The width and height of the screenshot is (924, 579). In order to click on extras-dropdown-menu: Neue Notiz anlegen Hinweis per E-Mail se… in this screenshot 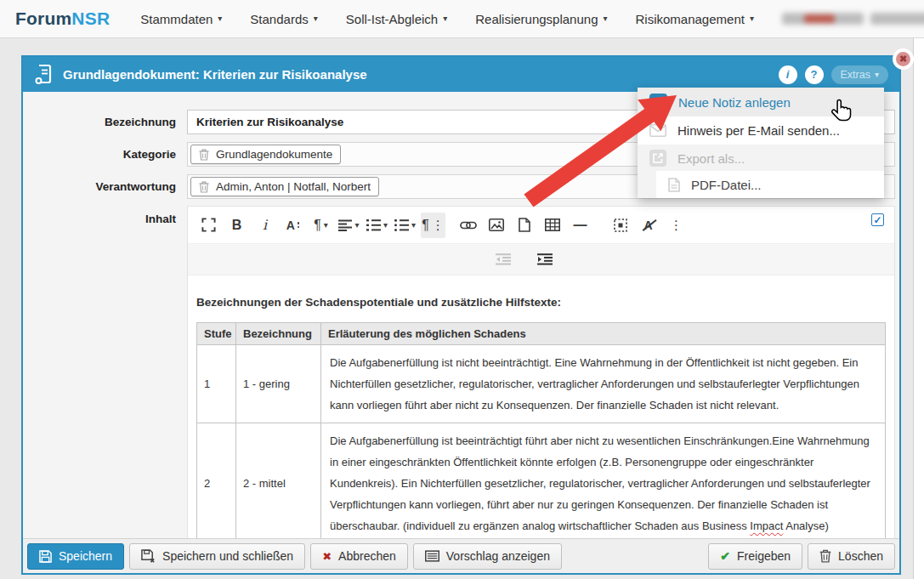, I will do `click(761, 143)`.